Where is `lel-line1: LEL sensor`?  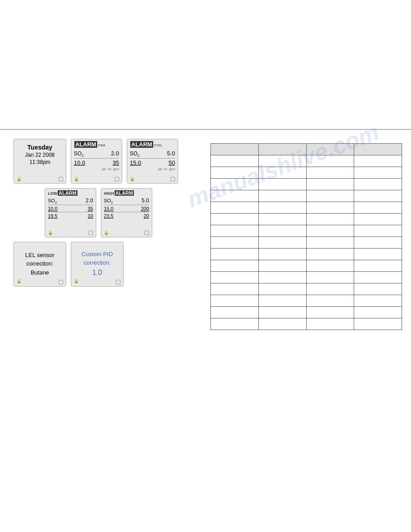 lel-line1: LEL sensor is located at coordinates (39, 255).